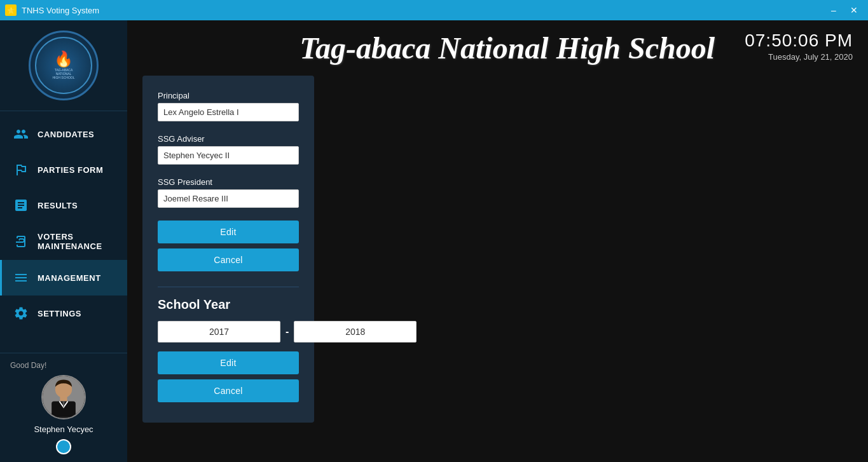 The width and height of the screenshot is (868, 462). What do you see at coordinates (355, 332) in the screenshot?
I see `year-end-input` at bounding box center [355, 332].